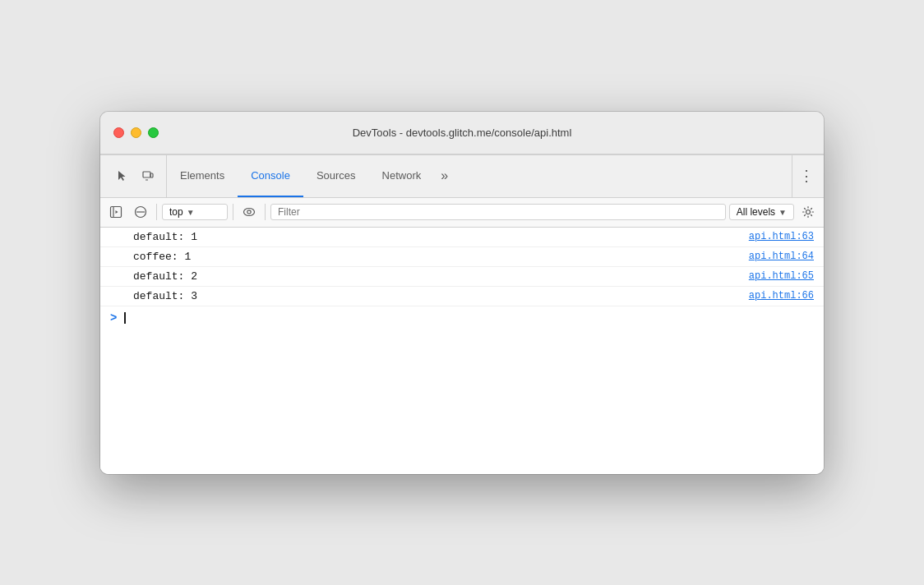  Describe the element at coordinates (148, 176) in the screenshot. I see `device-toggle-icon` at that location.